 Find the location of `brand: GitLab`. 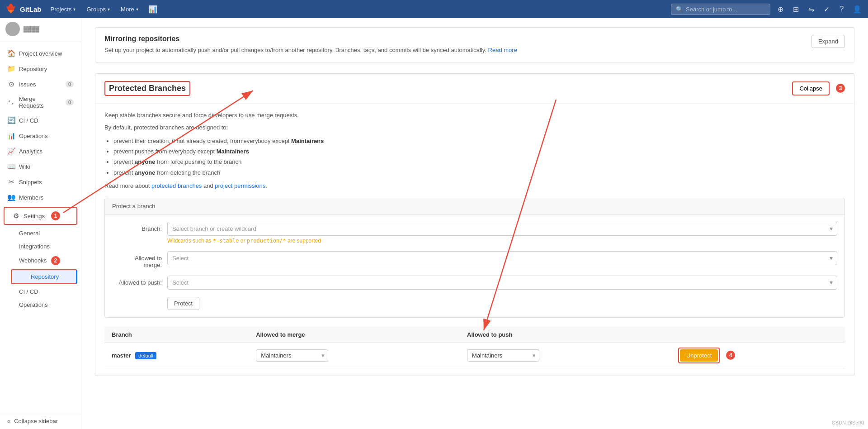

brand: GitLab is located at coordinates (24, 9).